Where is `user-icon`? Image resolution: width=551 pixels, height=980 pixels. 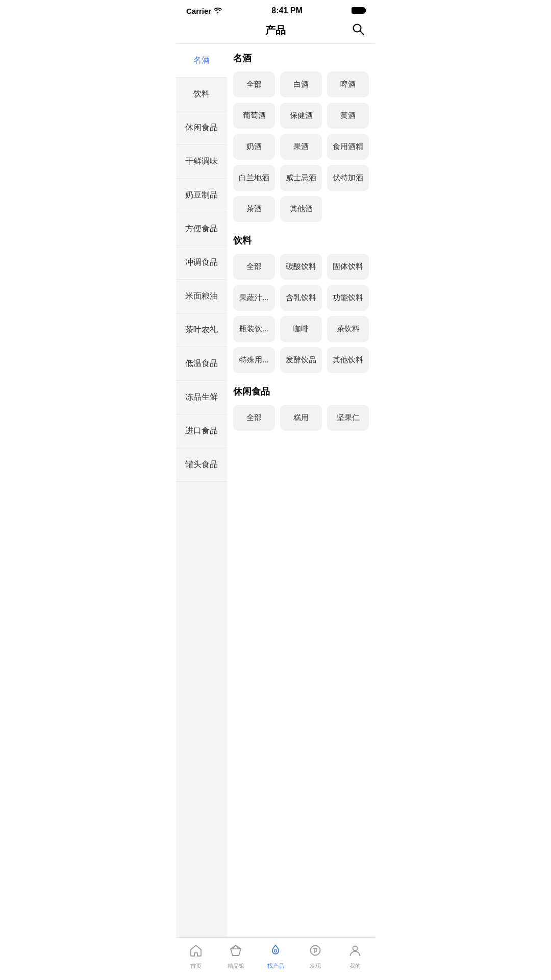 user-icon is located at coordinates (355, 952).